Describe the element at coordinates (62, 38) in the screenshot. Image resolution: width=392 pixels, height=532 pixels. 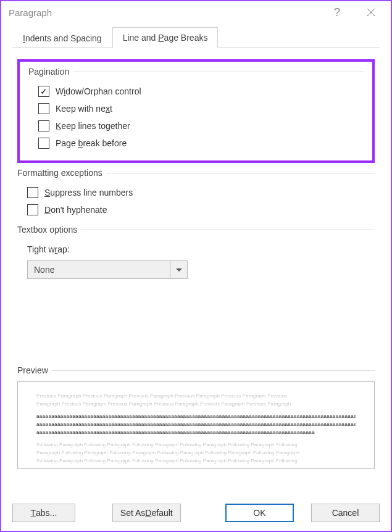
I see `tab-indents-spacing: Indents and Spacing` at that location.